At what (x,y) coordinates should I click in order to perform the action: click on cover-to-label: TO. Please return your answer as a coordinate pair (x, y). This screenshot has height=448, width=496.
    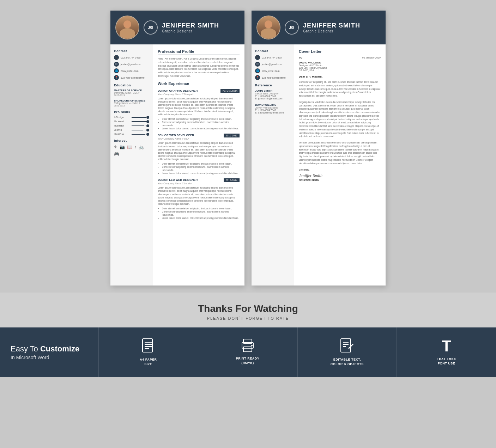
    Looking at the image, I should click on (301, 58).